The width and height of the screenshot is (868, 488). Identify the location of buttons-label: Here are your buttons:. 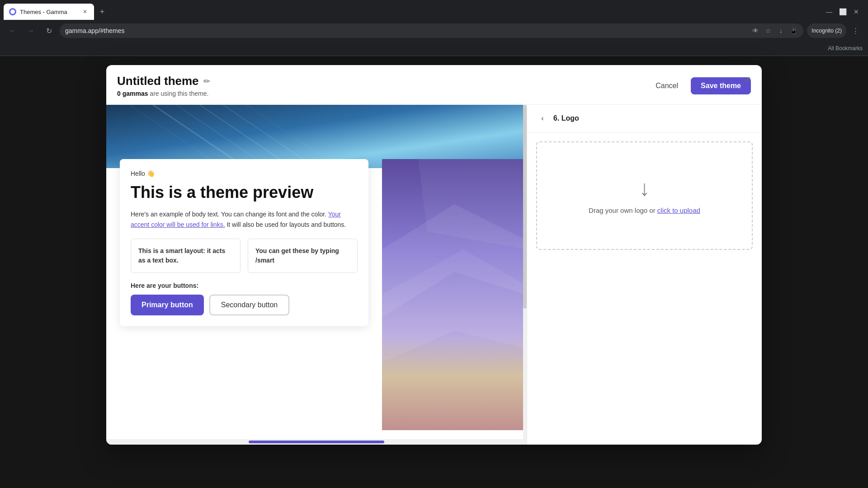
(244, 286).